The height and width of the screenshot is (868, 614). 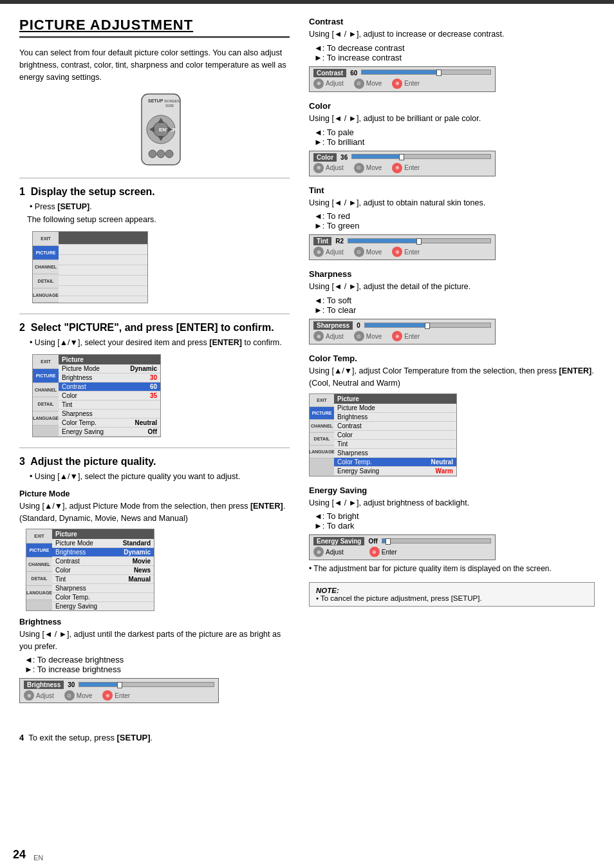 I want to click on step-4-text: To exit the setup, press [SETUP]., so click(x=90, y=738).